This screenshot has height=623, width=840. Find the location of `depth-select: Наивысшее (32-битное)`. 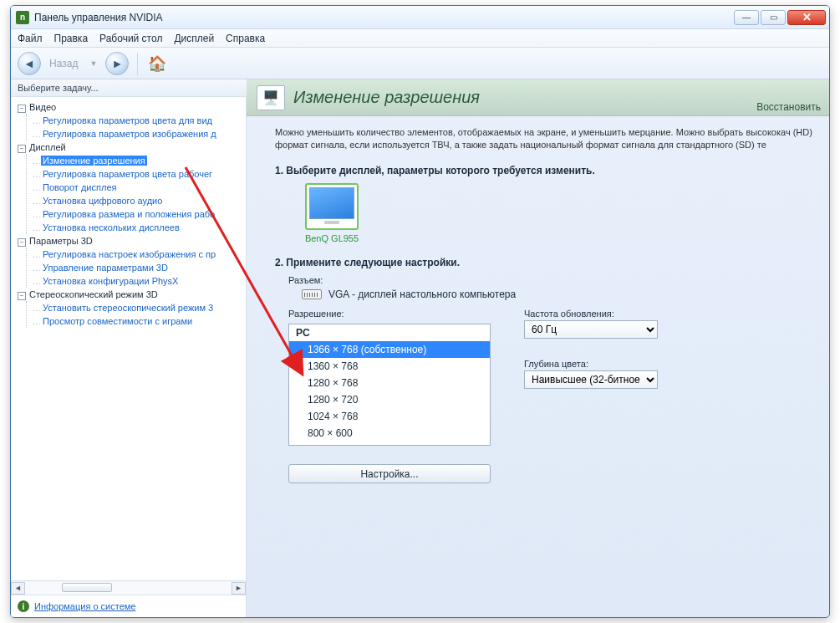

depth-select: Наивысшее (32-битное) is located at coordinates (591, 380).